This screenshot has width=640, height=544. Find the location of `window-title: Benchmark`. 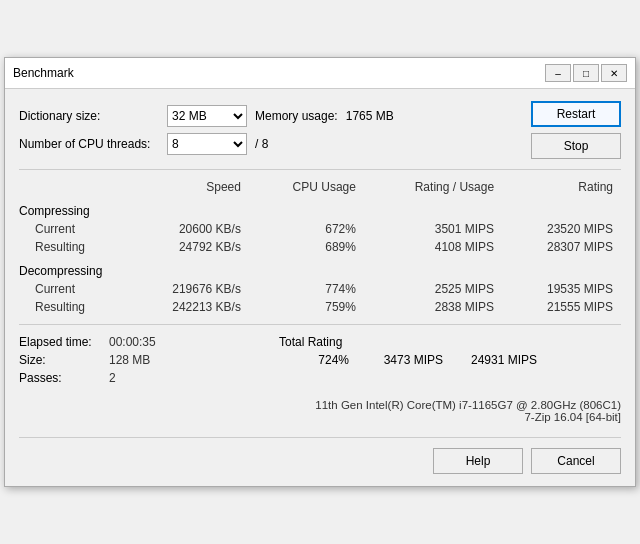

window-title: Benchmark is located at coordinates (44, 73).